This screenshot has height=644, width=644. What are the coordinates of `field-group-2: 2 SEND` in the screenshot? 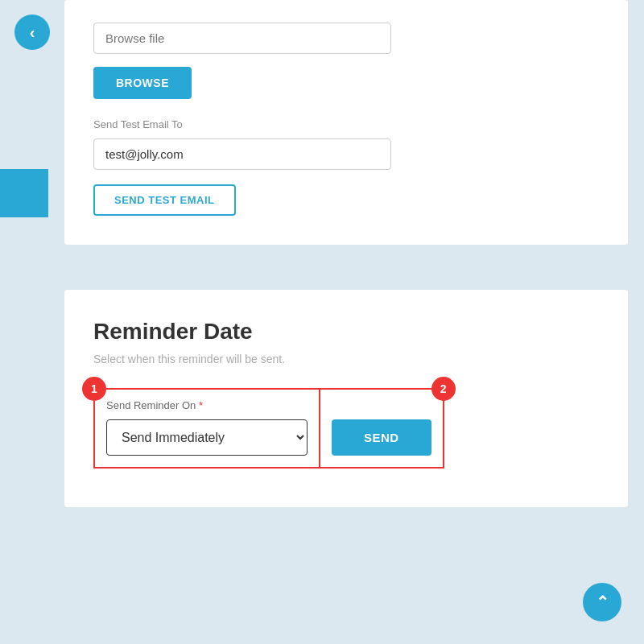 It's located at (382, 428).